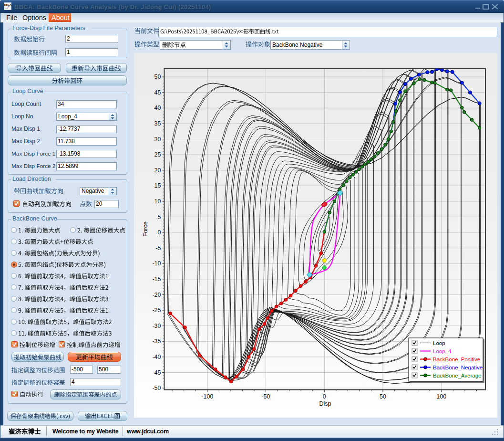  What do you see at coordinates (158, 186) in the screenshot?
I see `svg-text: 15` at bounding box center [158, 186].